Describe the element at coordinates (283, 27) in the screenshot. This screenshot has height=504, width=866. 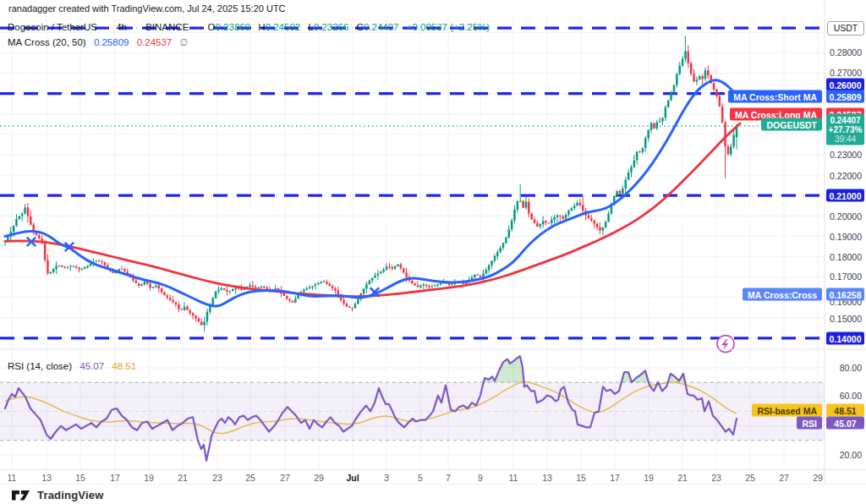
I see `high-value: 0.24502` at that location.